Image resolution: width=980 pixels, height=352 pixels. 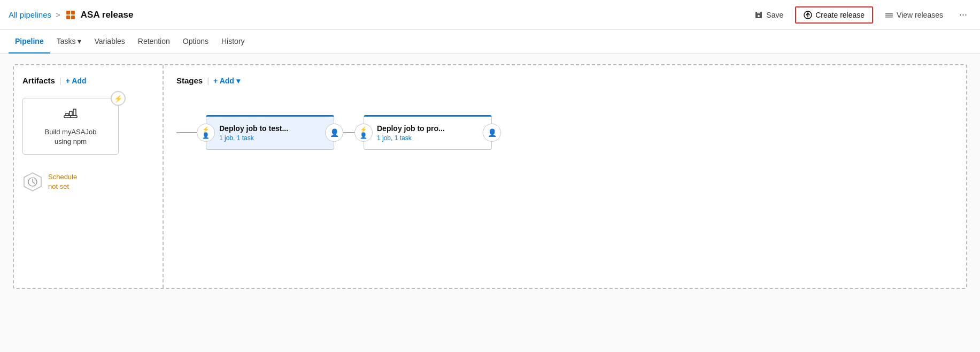 I want to click on stage1-left-badge: ⚡ 👤, so click(x=206, y=133).